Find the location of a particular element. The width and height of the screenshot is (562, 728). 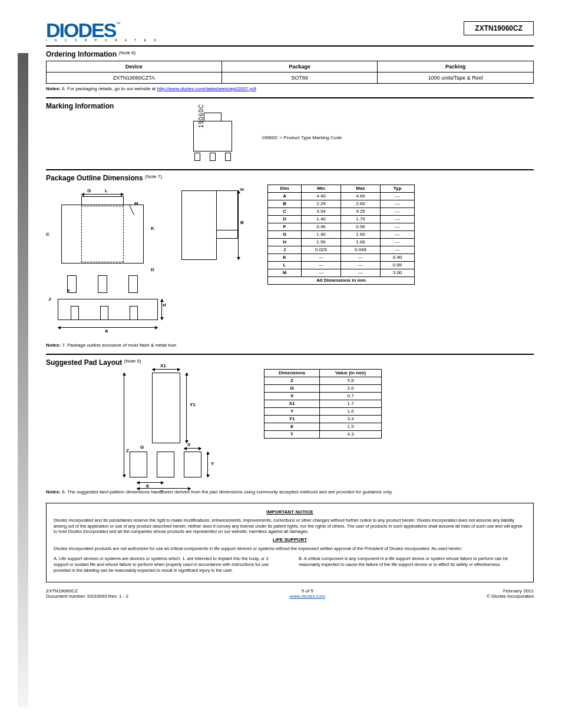

table-row: B2.292.60— is located at coordinates (342, 204).